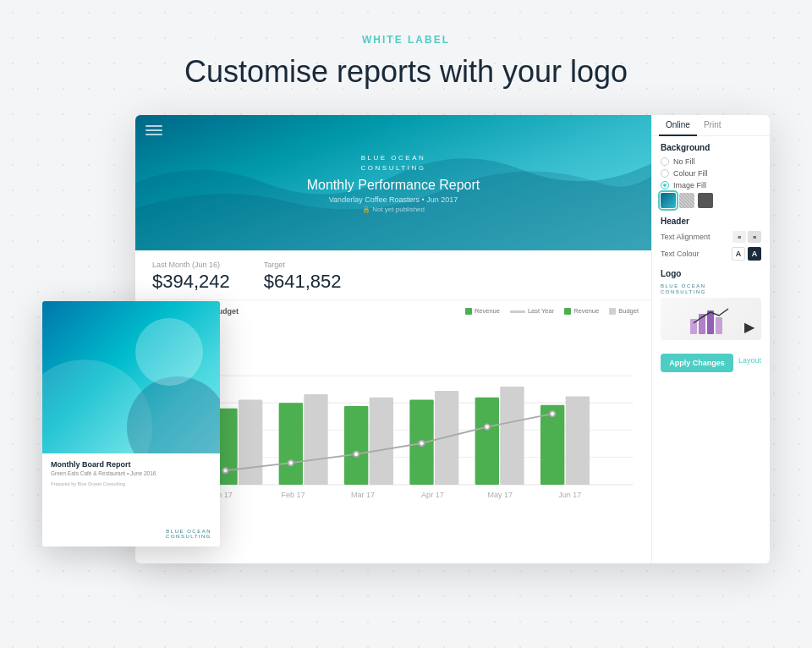 This screenshot has width=812, height=648. Describe the element at coordinates (551, 311) in the screenshot. I see `chart-legend: Revenue Last Year Revenue` at that location.